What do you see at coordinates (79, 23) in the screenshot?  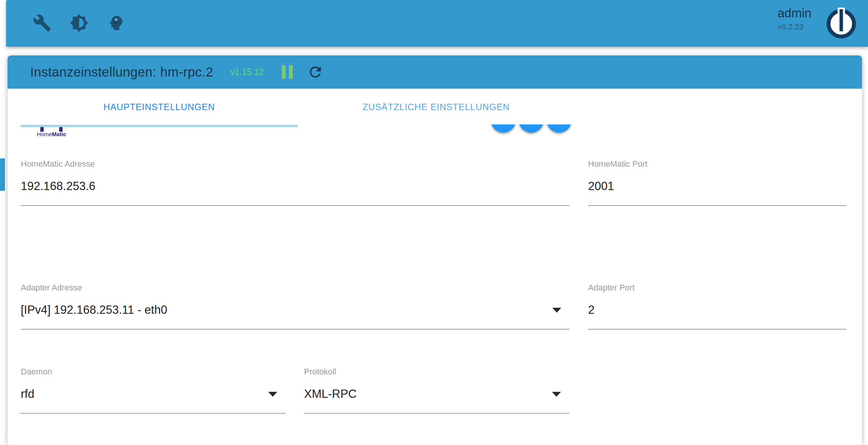 I see `brightness-icon` at bounding box center [79, 23].